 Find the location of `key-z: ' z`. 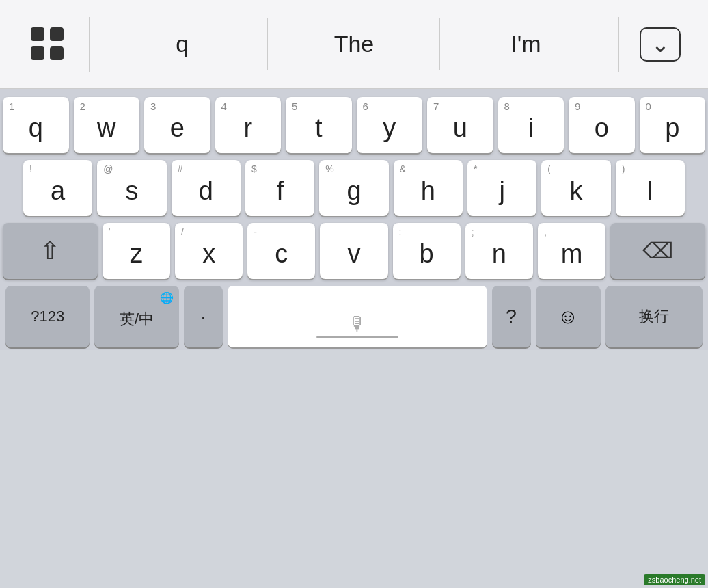

key-z: ' z is located at coordinates (137, 251).